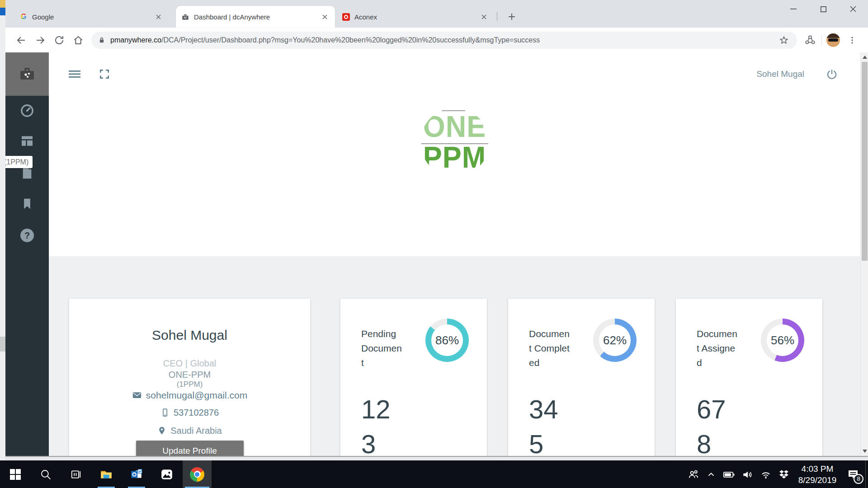 The image size is (868, 488). I want to click on app-header: Sohel Mugal, so click(455, 74).